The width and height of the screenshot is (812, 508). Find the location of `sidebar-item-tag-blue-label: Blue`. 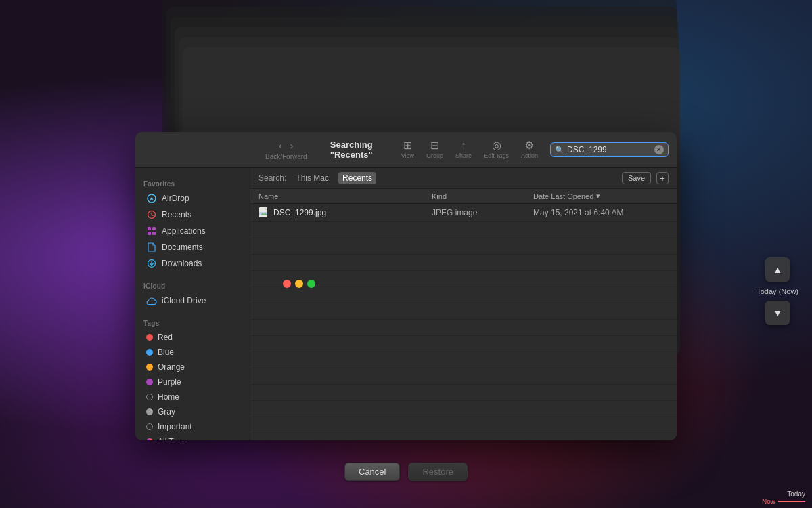

sidebar-item-tag-blue-label: Blue is located at coordinates (166, 352).